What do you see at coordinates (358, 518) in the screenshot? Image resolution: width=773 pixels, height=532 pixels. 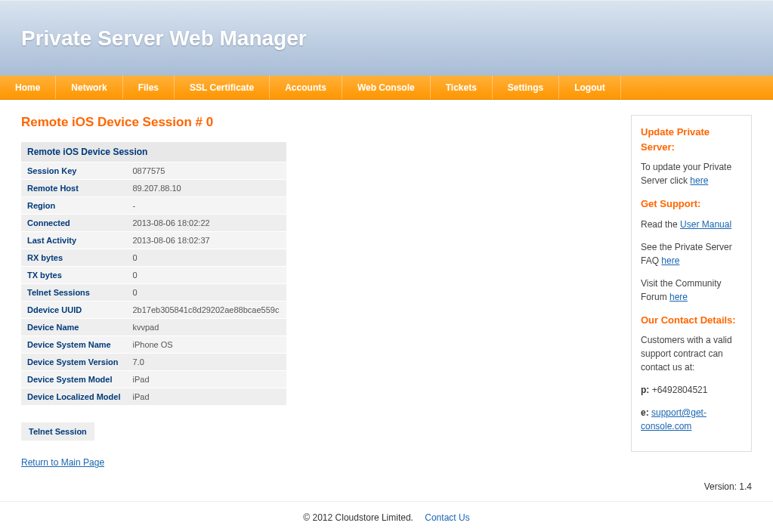 I see `footer-copyright: © 2012 Cloudstore Limited.` at bounding box center [358, 518].